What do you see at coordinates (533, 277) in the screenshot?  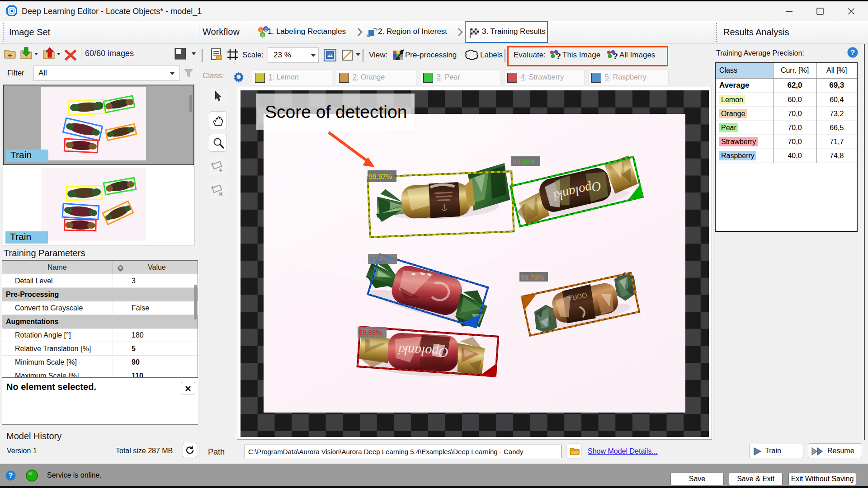 I see `svg-text: 99.78%` at bounding box center [533, 277].